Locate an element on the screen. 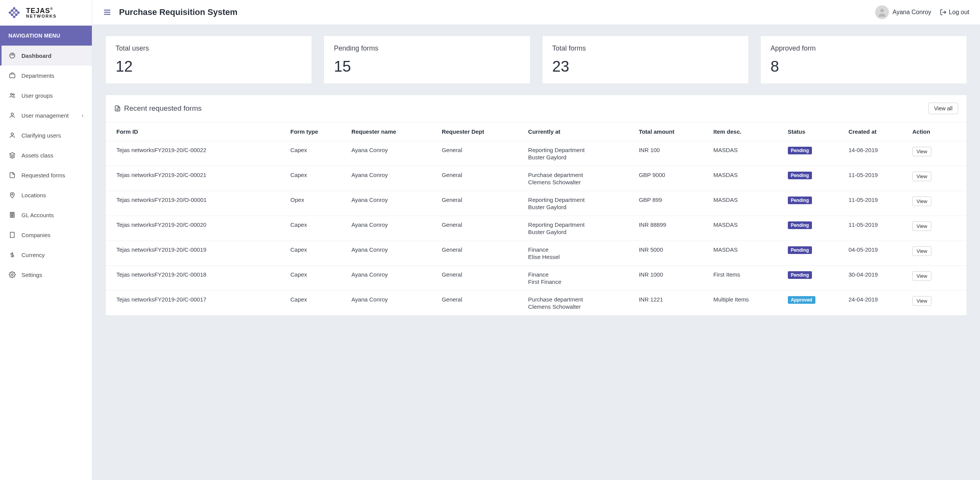 This screenshot has width=980, height=480. nav-label: Locations is located at coordinates (34, 195).